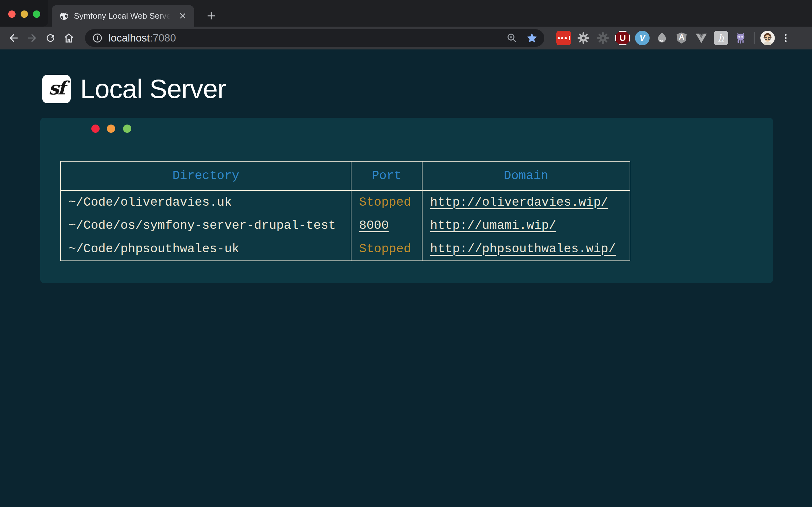  What do you see at coordinates (406, 38) in the screenshot?
I see `browser-toolbar: localhost:7080` at bounding box center [406, 38].